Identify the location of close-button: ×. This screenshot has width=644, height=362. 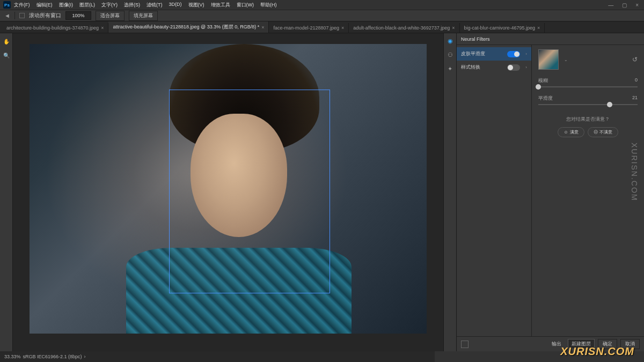
(637, 5).